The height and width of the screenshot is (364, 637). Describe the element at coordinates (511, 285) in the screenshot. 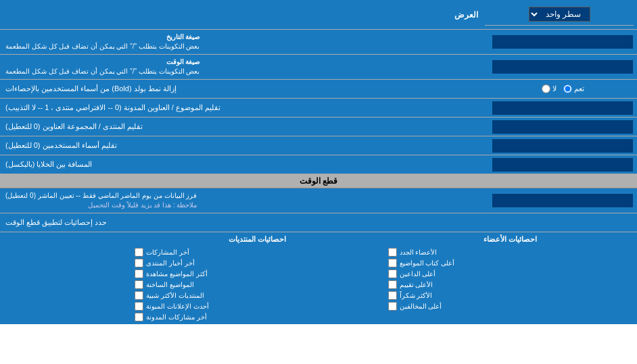

I see `check-top-rated: الأعلى تقييم` at that location.